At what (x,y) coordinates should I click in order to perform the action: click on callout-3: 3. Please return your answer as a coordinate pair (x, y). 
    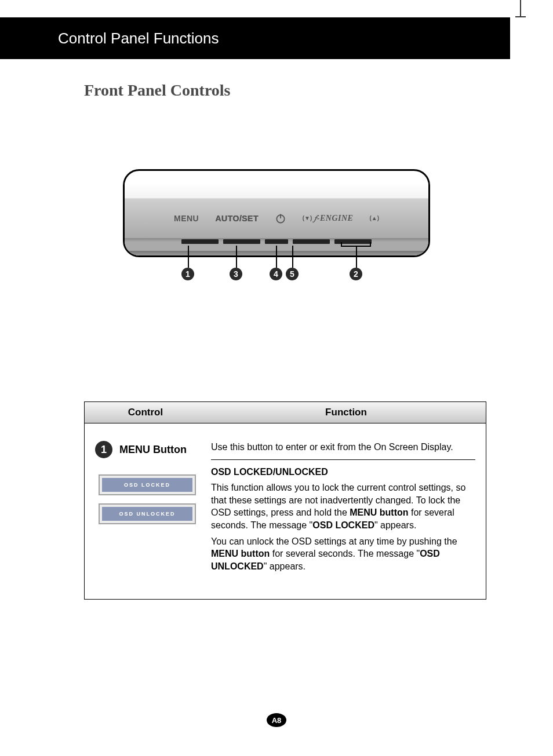
    Looking at the image, I should click on (236, 274).